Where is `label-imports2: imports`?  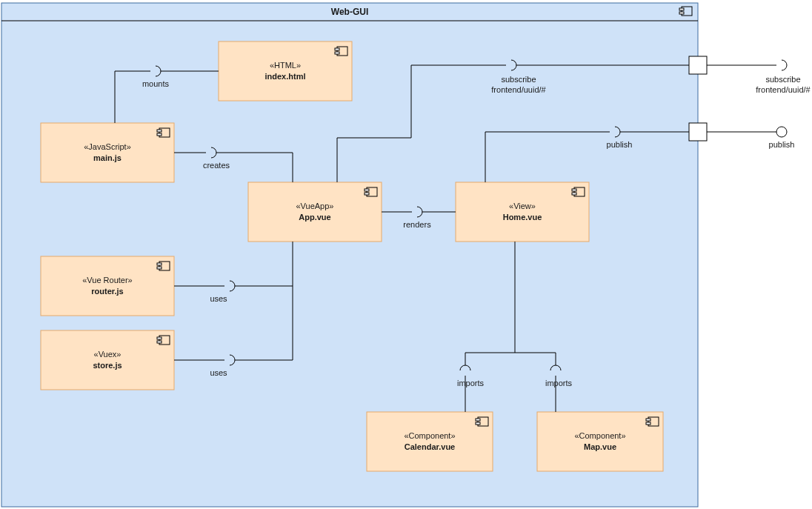
label-imports2: imports is located at coordinates (559, 383).